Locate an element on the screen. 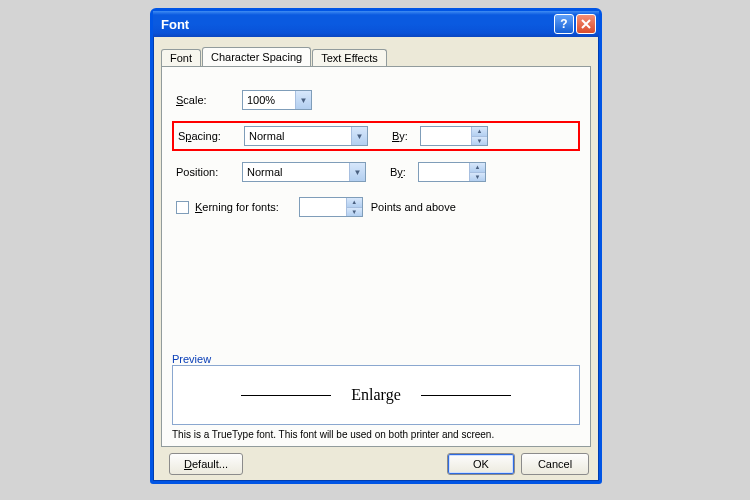 This screenshot has width=750, height=500. spacing-label: Spacing: is located at coordinates (211, 136).